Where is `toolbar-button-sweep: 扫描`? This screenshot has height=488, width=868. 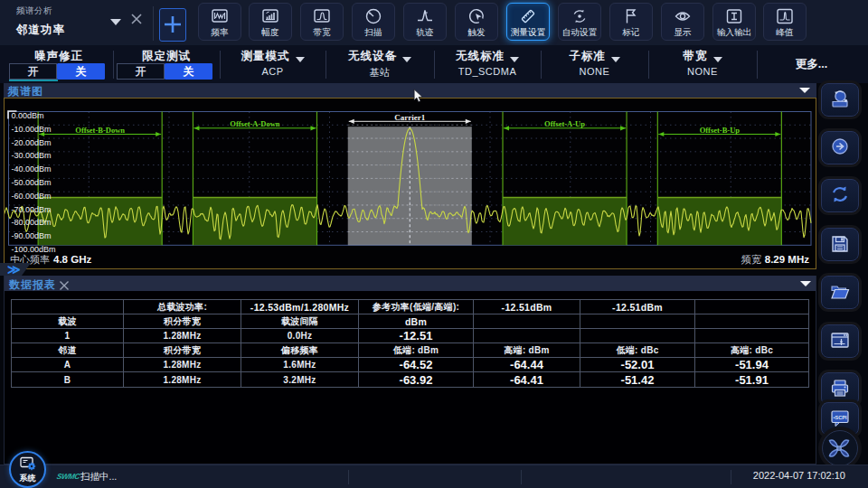
toolbar-button-sweep: 扫描 is located at coordinates (373, 22).